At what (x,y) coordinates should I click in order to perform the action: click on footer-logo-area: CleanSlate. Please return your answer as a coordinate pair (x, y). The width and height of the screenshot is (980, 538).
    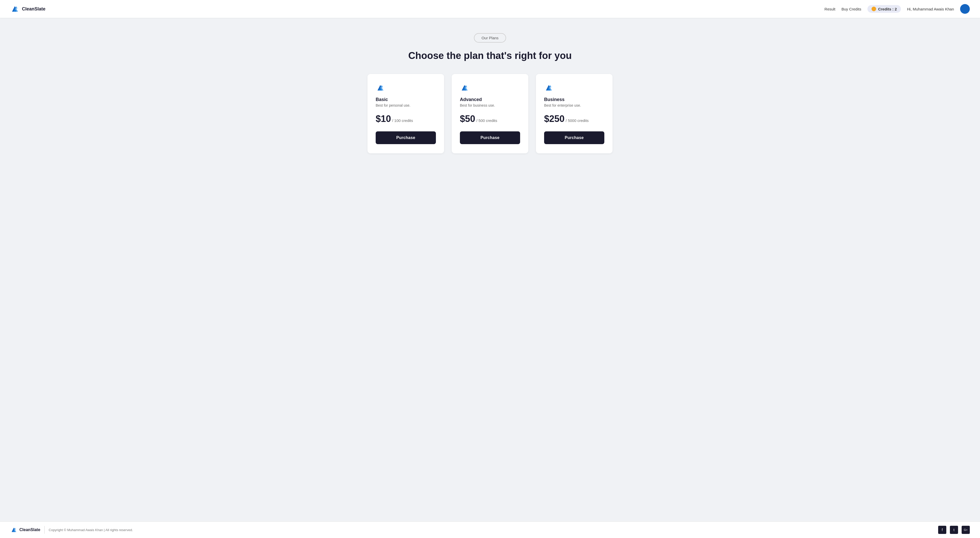
    Looking at the image, I should click on (25, 530).